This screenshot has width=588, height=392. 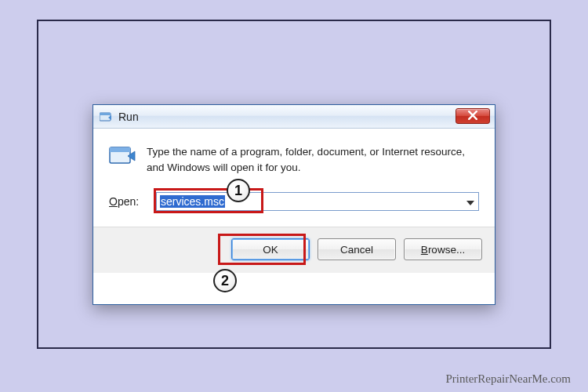 What do you see at coordinates (127, 201) in the screenshot?
I see `open-label: Open:` at bounding box center [127, 201].